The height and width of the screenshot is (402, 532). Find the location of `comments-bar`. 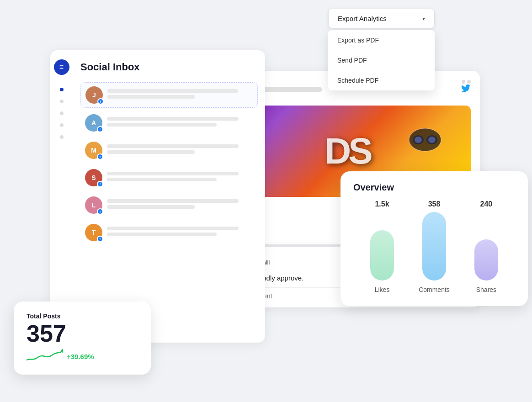

comments-bar is located at coordinates (434, 246).